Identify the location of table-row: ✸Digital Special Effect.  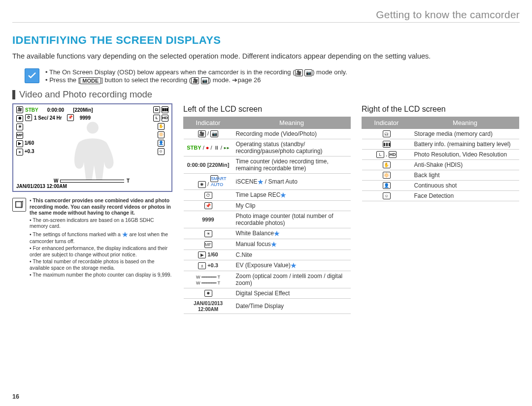
(267, 293).